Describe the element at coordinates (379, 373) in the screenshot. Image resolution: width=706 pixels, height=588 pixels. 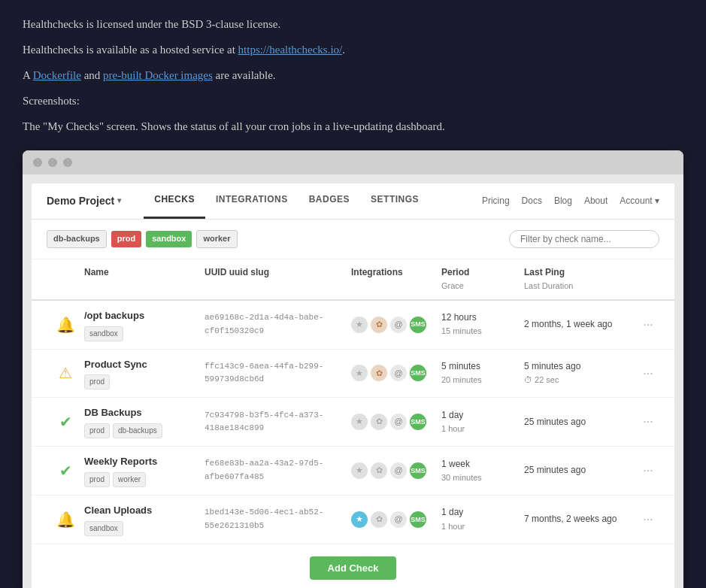
I see `int-slack-icon: ✿` at that location.